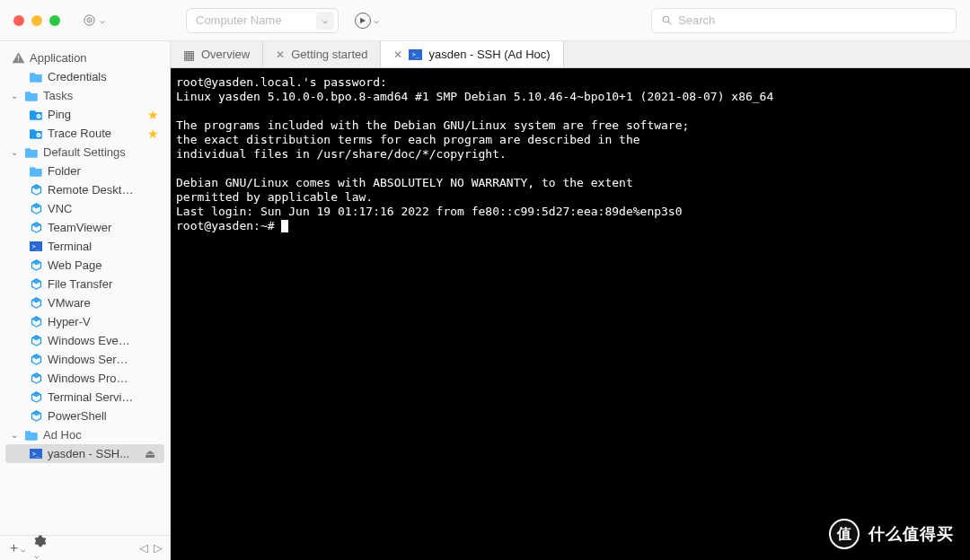 Image resolution: width=970 pixels, height=560 pixels. What do you see at coordinates (363, 21) in the screenshot?
I see `play-icon: ▶` at bounding box center [363, 21].